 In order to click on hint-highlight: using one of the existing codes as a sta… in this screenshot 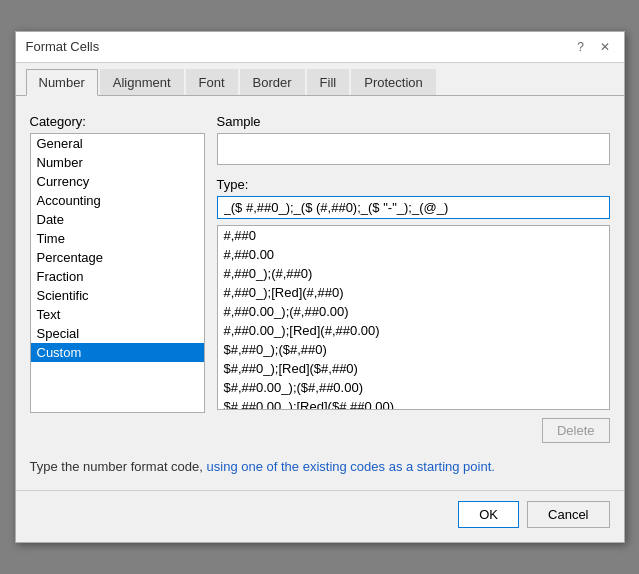, I will do `click(351, 466)`.